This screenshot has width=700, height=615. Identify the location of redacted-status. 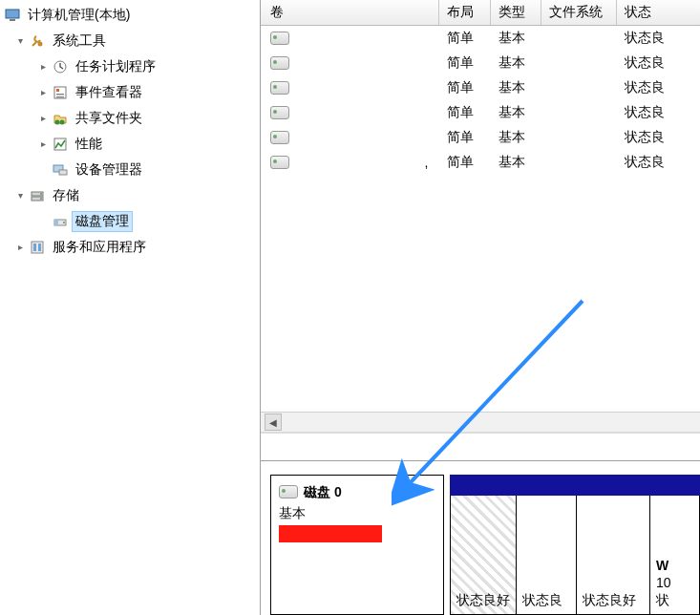
(302, 557).